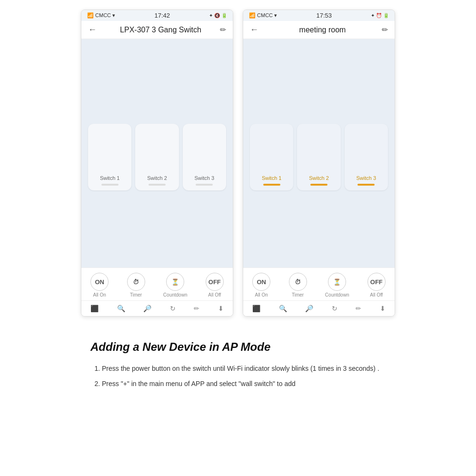  Describe the element at coordinates (238, 376) in the screenshot. I see `instructions-list: Press the power button on the switch unt…` at that location.